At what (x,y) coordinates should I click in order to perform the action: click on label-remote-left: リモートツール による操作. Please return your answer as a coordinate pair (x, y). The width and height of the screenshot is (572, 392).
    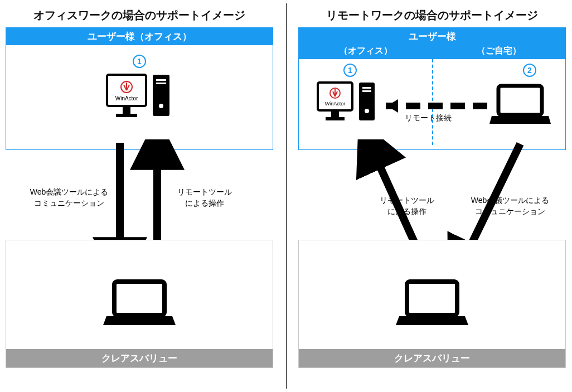
    Looking at the image, I should click on (205, 197).